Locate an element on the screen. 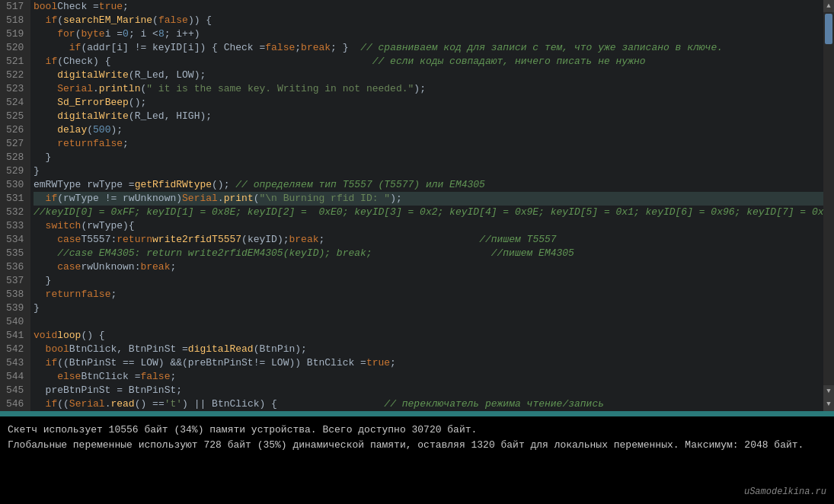  code-line: else BtnClick = false; is located at coordinates (433, 377).